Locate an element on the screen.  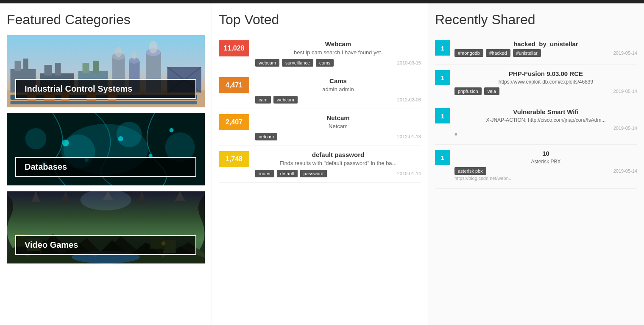
tag-cam: cam is located at coordinates (263, 100).